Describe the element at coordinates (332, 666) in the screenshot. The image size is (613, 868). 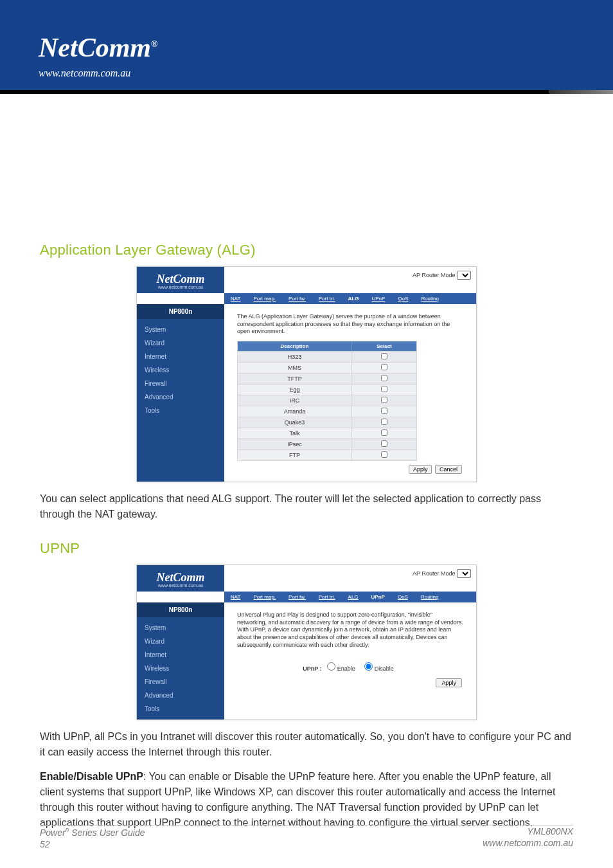
I see `radio-enable` at that location.